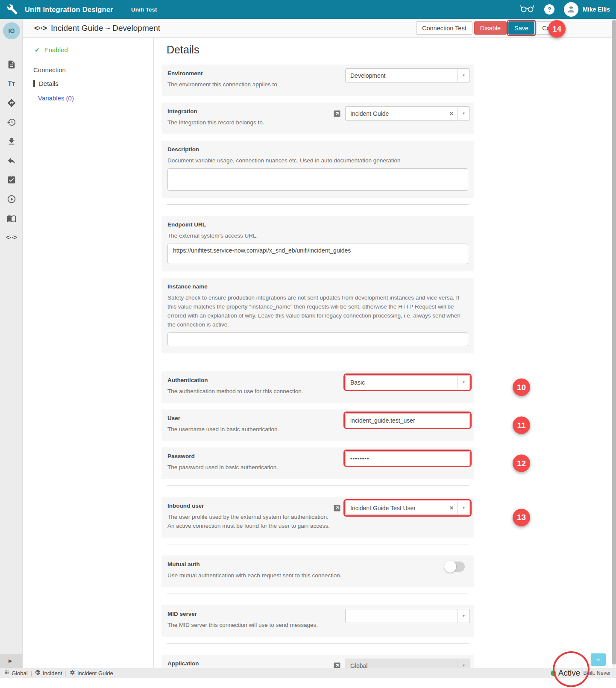 The image size is (616, 688). What do you see at coordinates (91, 673) in the screenshot?
I see `breadcrumb-incident-guide: Incident Guide` at bounding box center [91, 673].